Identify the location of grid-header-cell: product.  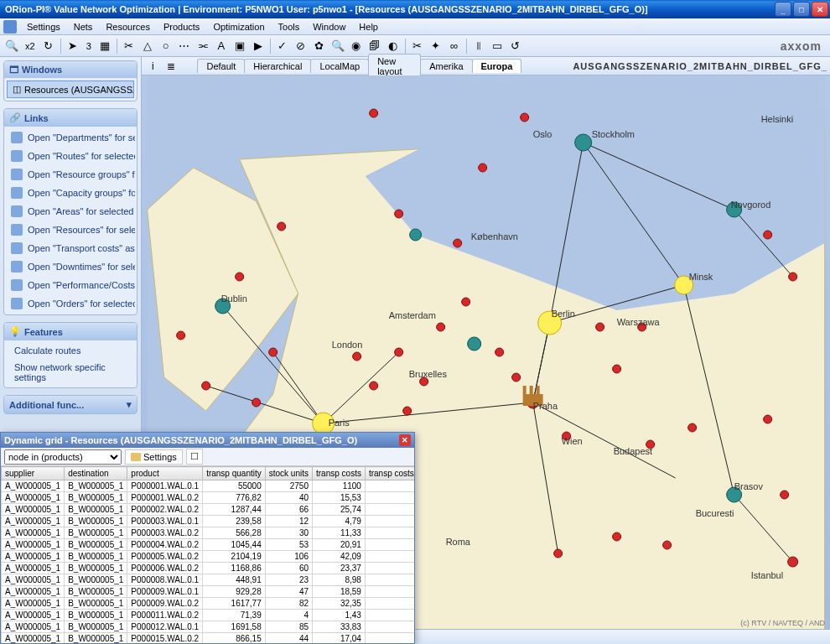
(165, 474).